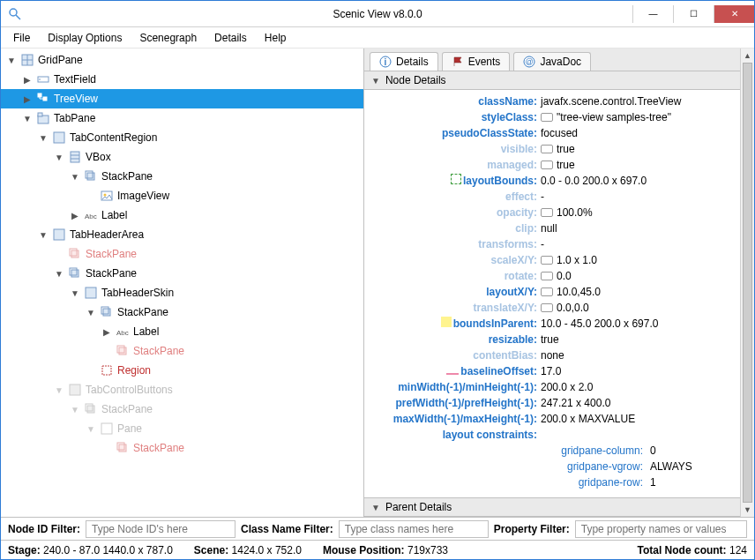 The width and height of the screenshot is (755, 560). Describe the element at coordinates (21, 38) in the screenshot. I see `menu-file: File` at that location.